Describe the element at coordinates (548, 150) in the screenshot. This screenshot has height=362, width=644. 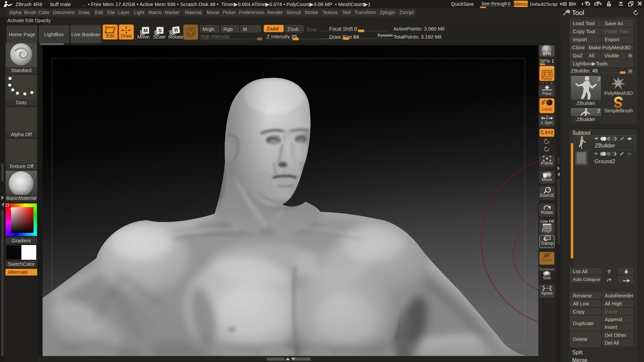
I see `svg-text: Z` at that location.